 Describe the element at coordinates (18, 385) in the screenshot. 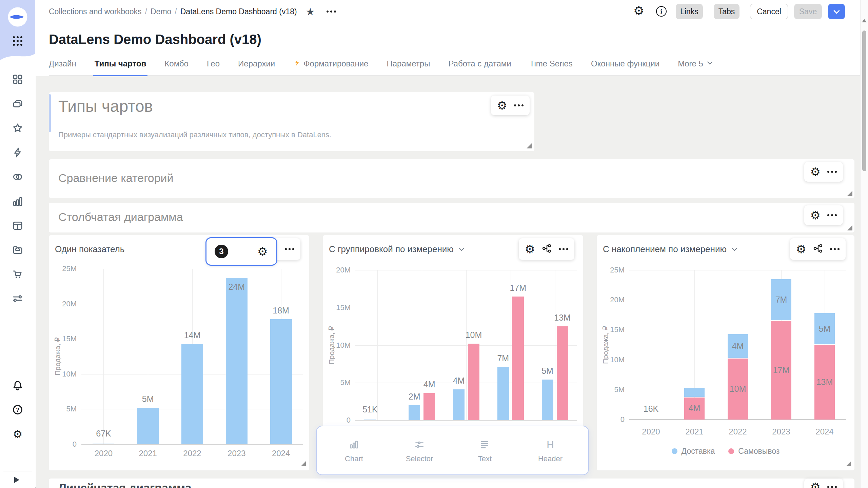

I see `bell-icon` at that location.